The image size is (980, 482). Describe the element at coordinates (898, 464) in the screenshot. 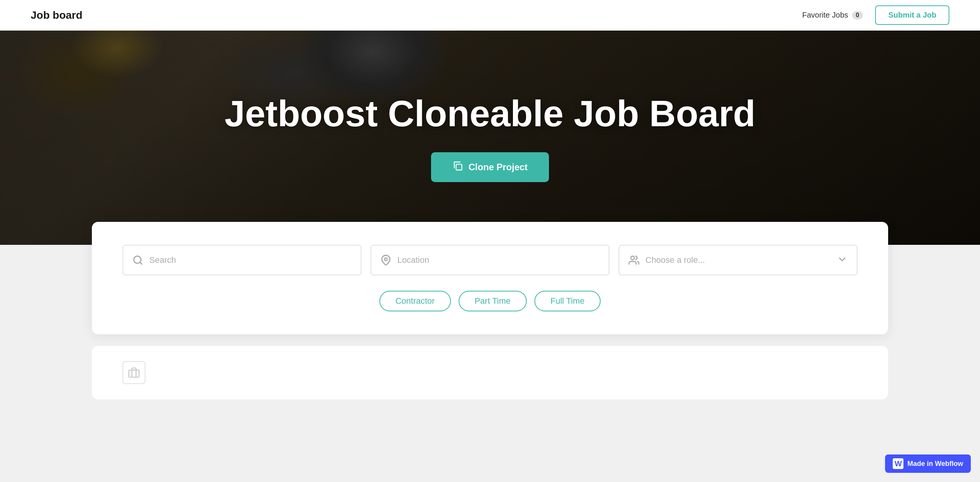

I see `webflow-logo: W` at that location.